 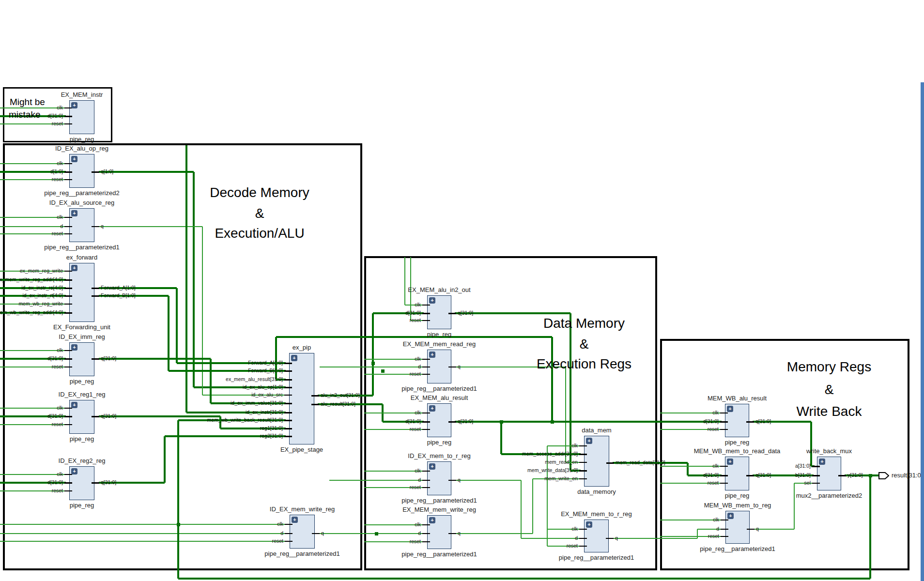 What do you see at coordinates (82, 461) in the screenshot?
I see `block-title-ID_EX_reg2_reg: ID_EX_reg2_reg` at bounding box center [82, 461].